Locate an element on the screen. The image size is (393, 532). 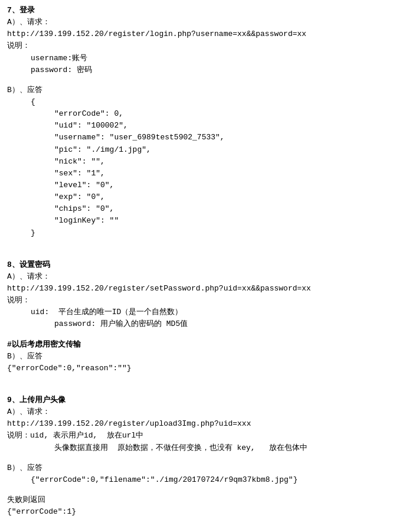
content-line: http://139.199.152.20/register/setPasswo… is located at coordinates (196, 289).